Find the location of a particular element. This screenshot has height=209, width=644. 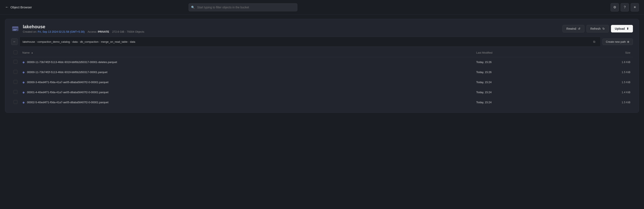

breadcrumb-copy-button: ⧉ is located at coordinates (594, 42).